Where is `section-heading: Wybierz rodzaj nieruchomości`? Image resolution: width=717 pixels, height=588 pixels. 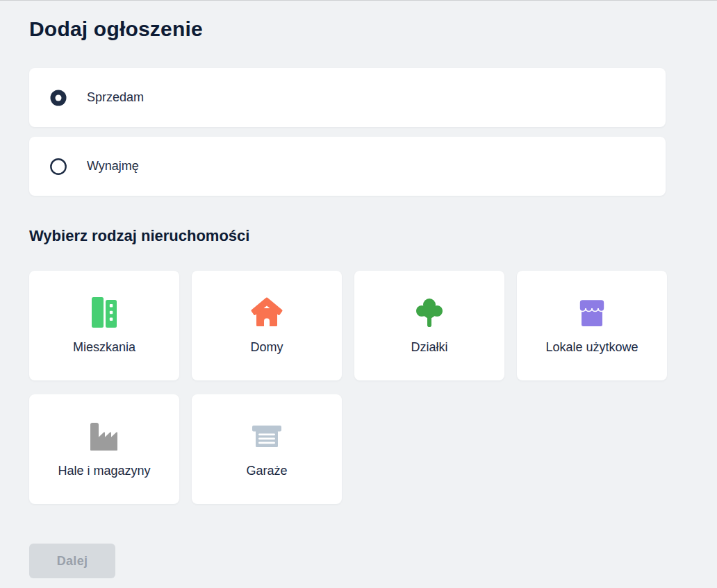
section-heading: Wybierz rodzaj nieruchomości is located at coordinates (358, 236).